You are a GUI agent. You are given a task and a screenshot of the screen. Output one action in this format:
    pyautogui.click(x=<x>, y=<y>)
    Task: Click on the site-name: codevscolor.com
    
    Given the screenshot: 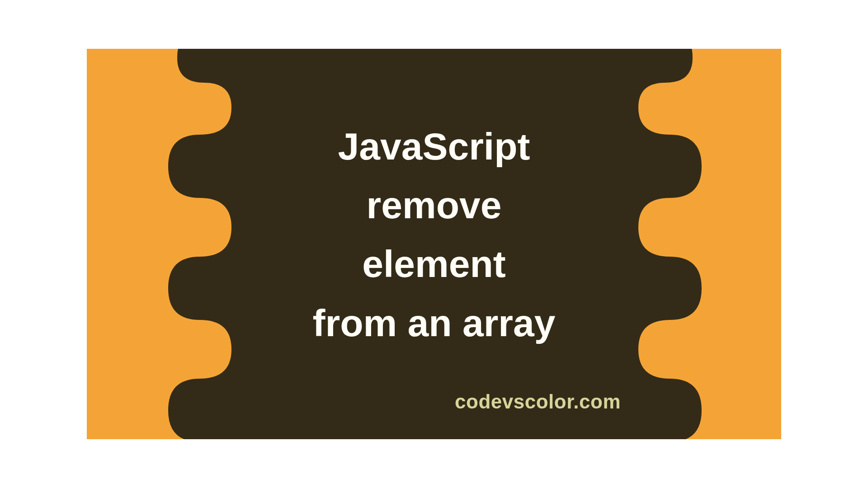 What is the action you would take?
    pyautogui.click(x=538, y=402)
    